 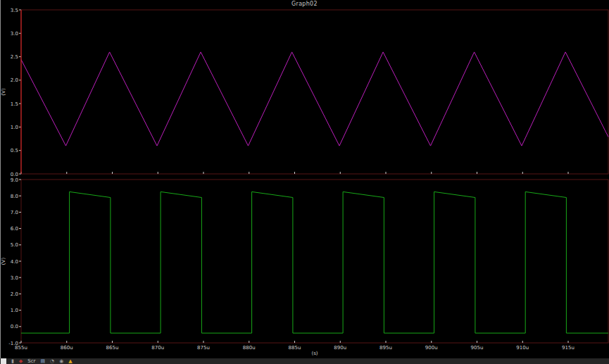 What do you see at coordinates (4, 92) in the screenshot?
I see `triangle-panel-y-axis-label: (V)` at bounding box center [4, 92].